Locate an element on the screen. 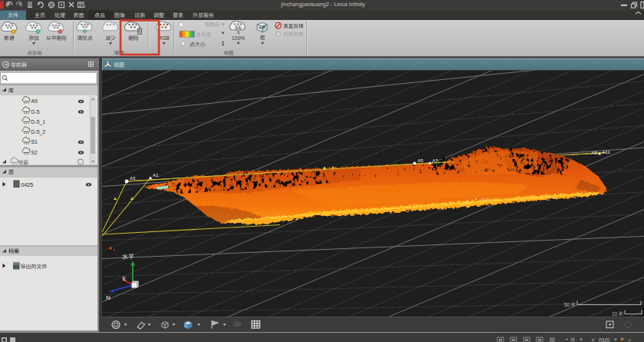  svg-text: A5 is located at coordinates (421, 161).